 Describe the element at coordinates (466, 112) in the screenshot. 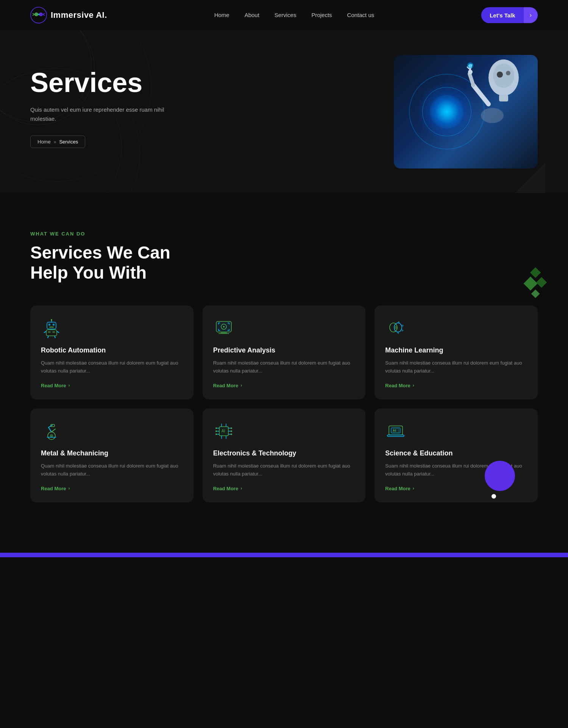

I see `hero-image` at that location.